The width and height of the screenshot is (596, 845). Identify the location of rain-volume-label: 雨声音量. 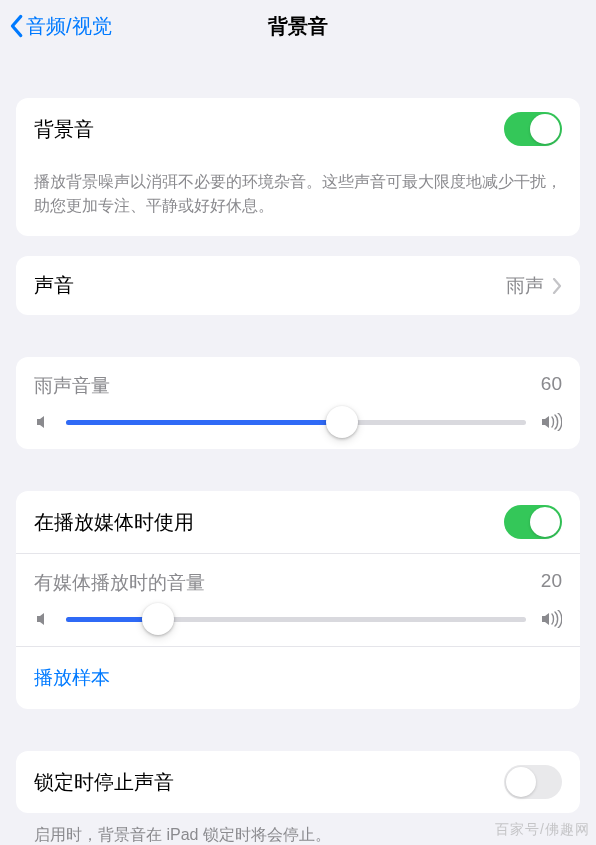
(72, 386).